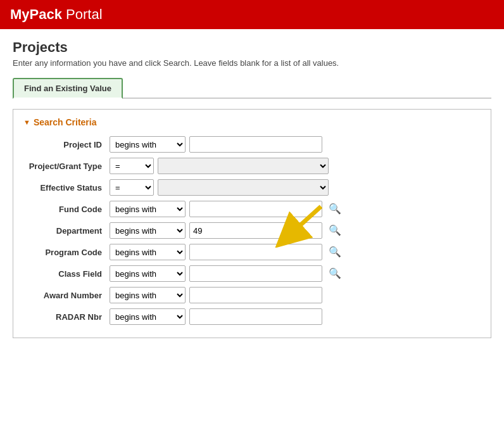  I want to click on effective-status-operator: =, so click(132, 187).